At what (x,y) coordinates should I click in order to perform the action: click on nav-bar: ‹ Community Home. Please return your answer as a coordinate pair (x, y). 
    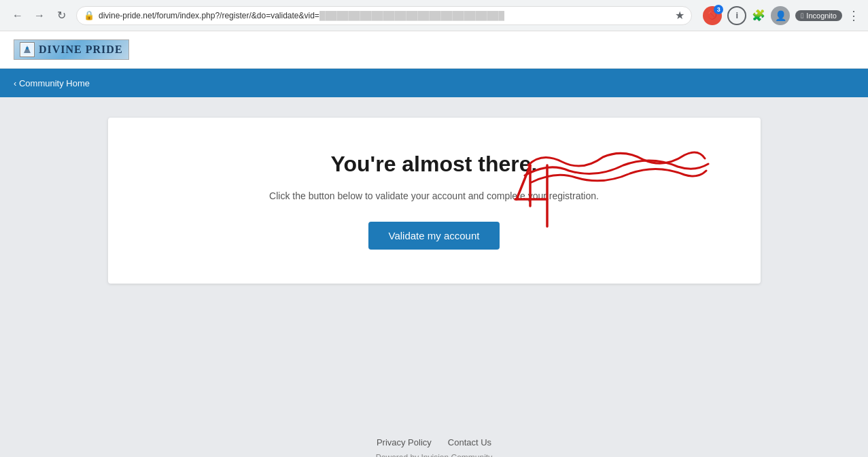
    Looking at the image, I should click on (434, 83).